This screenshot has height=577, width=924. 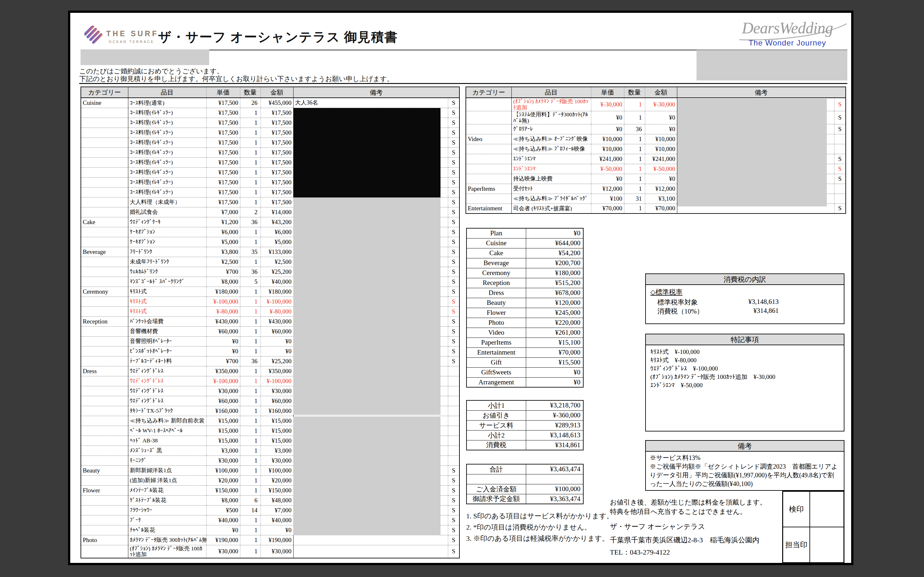 What do you see at coordinates (93, 34) in the screenshot?
I see `thesurf-logo-icon` at bounding box center [93, 34].